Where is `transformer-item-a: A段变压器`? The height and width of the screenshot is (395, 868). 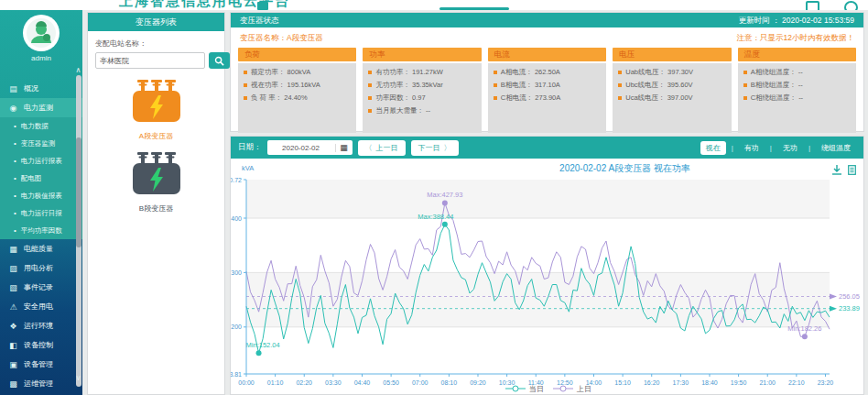
transformer-item-a: A段变压器 is located at coordinates (156, 110).